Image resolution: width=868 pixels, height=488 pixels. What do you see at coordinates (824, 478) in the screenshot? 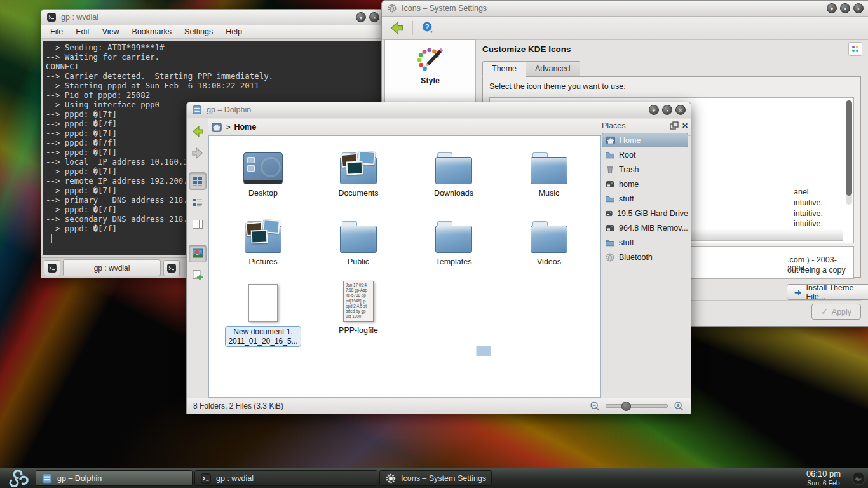
I see `clock: 06:10 pm Sun, 6 Feb` at bounding box center [824, 478].